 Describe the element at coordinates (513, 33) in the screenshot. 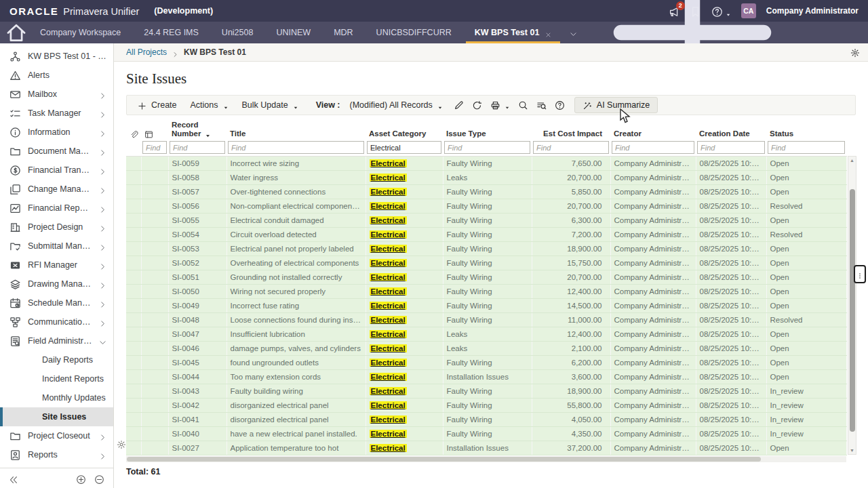

I see `workspace-tab-kw-bps-test-01: KW BPS Test 01` at that location.